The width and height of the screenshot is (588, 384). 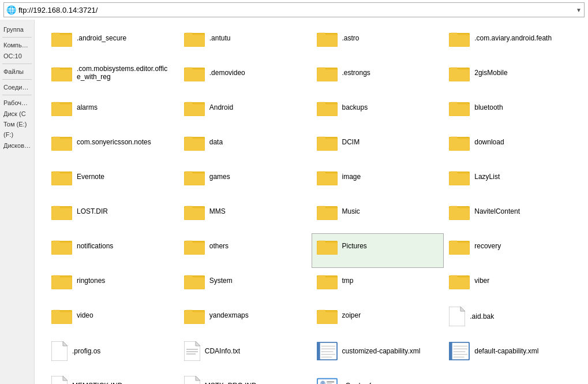 I want to click on file-item: .com.mobisystems.editor.office_with_reg, so click(x=113, y=77).